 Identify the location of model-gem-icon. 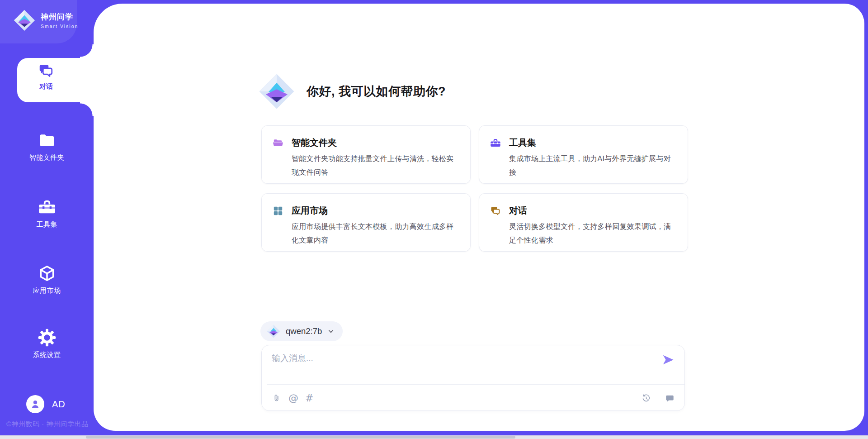
(274, 331).